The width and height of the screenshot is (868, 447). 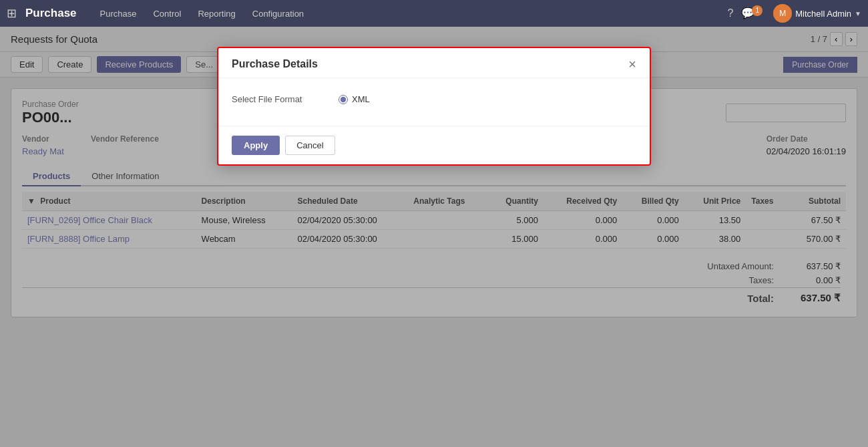 What do you see at coordinates (354, 99) in the screenshot?
I see `xml-option: XML` at bounding box center [354, 99].